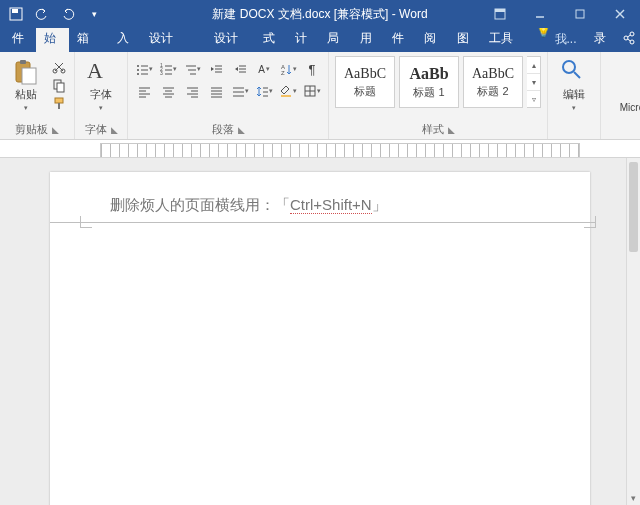 The height and width of the screenshot is (505, 640). Describe the element at coordinates (634, 207) in the screenshot. I see `scroll-thumb` at that location.